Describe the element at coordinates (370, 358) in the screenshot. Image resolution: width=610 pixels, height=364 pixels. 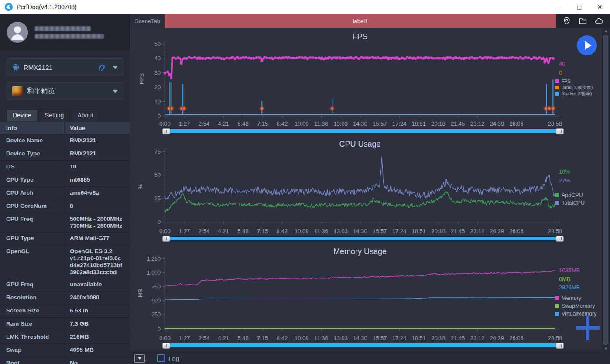
I see `bottom-bar: Log` at that location.